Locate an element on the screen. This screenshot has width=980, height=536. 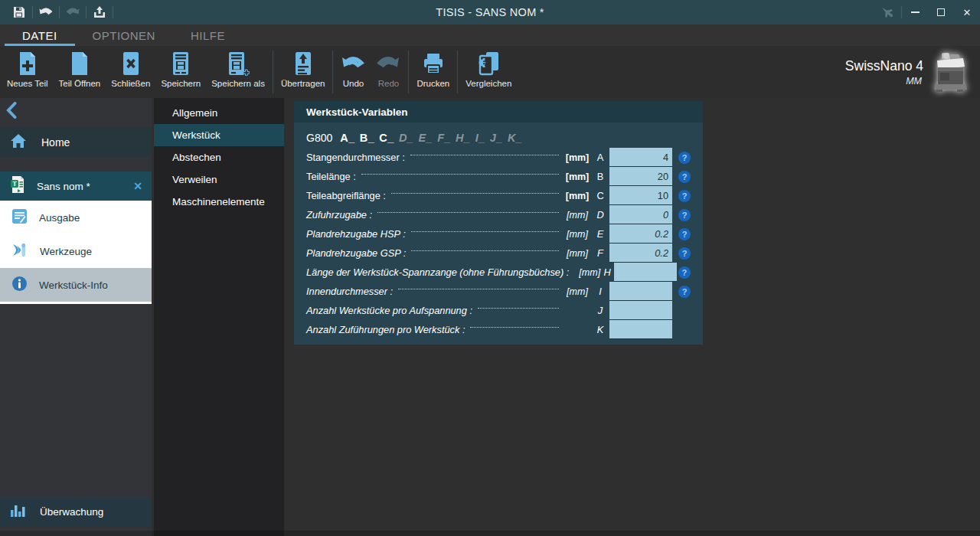
tab-datei: DATEI is located at coordinates (40, 35).